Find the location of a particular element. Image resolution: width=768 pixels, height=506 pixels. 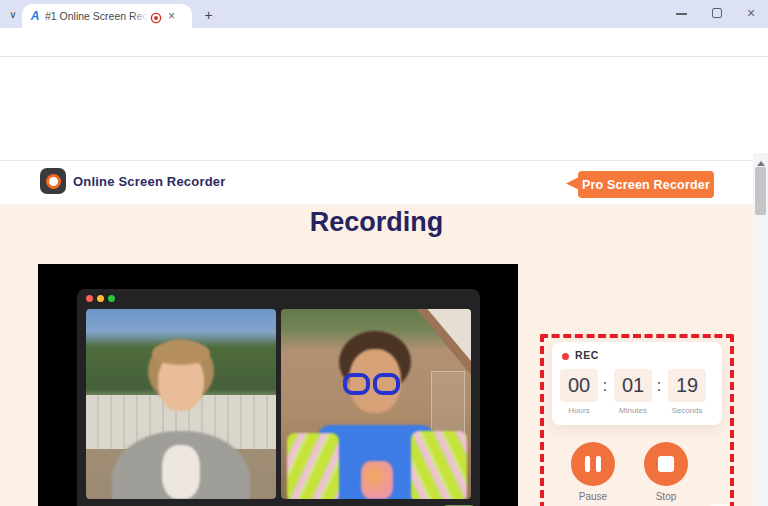

traffic-light-close-icon is located at coordinates (90, 298).